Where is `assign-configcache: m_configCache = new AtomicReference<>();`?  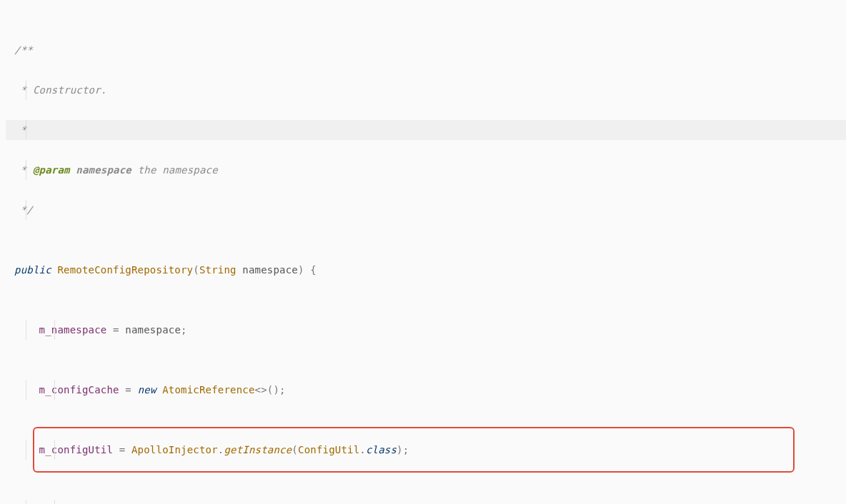
assign-configcache: m_configCache = new AtomicReference<>(); is located at coordinates (426, 390).